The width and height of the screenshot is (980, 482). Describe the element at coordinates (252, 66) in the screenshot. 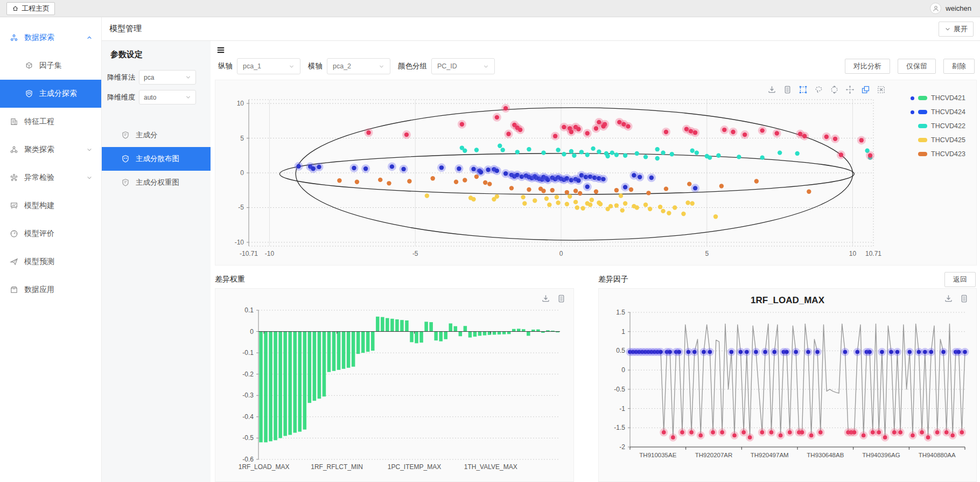

I see `select-value: pca_1` at that location.